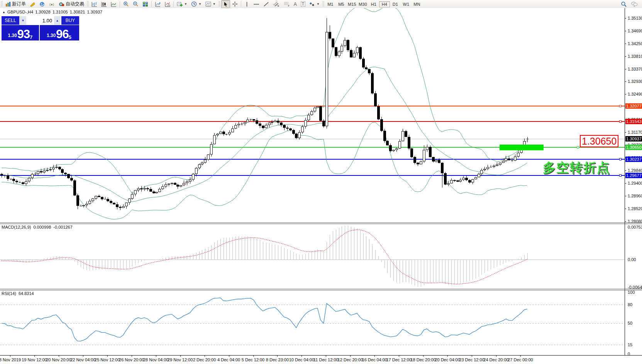 Image resolution: width=642 pixels, height=364 pixels. I want to click on price-tick-label: 1.28520, so click(635, 209).